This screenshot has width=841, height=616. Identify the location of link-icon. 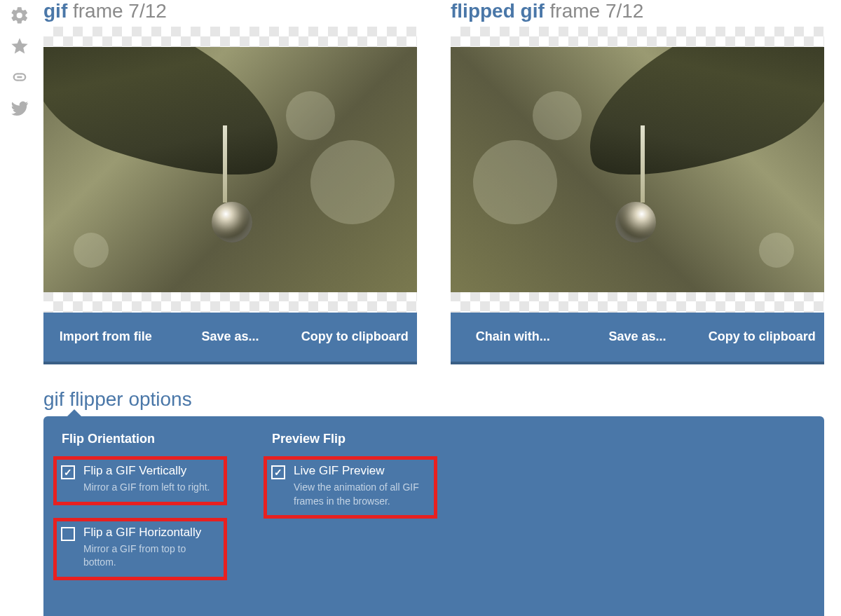
(20, 77).